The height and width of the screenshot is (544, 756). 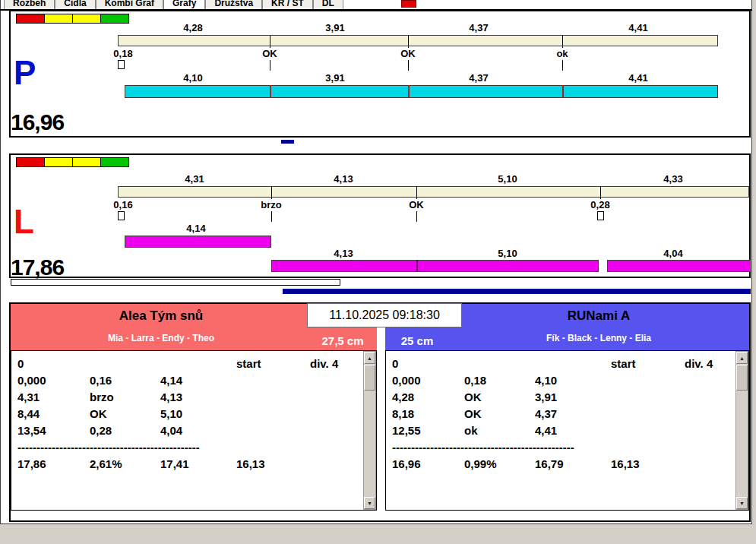 What do you see at coordinates (197, 430) in the screenshot?
I see `table-row: 13,54 0,28 4,04` at bounding box center [197, 430].